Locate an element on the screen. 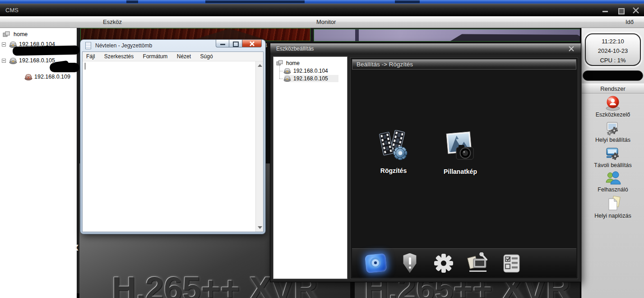 This screenshot has width=644, height=298. scroll-down-icon is located at coordinates (260, 228).